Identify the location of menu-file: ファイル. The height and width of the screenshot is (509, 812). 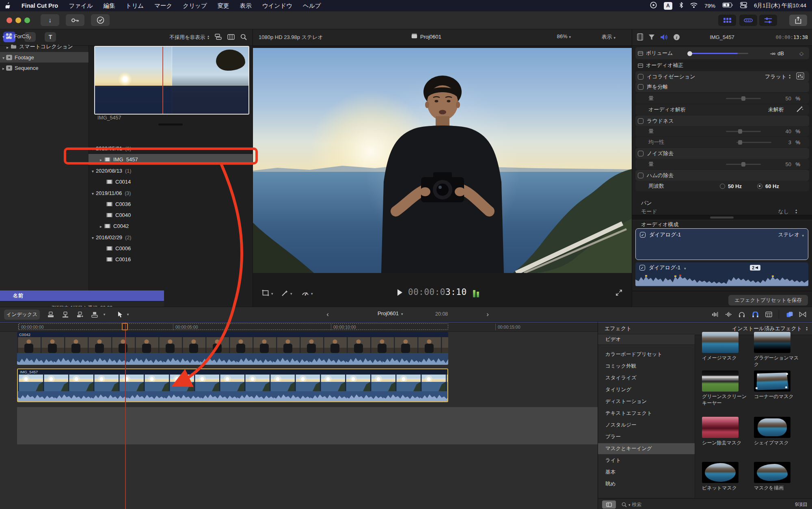
(80, 6).